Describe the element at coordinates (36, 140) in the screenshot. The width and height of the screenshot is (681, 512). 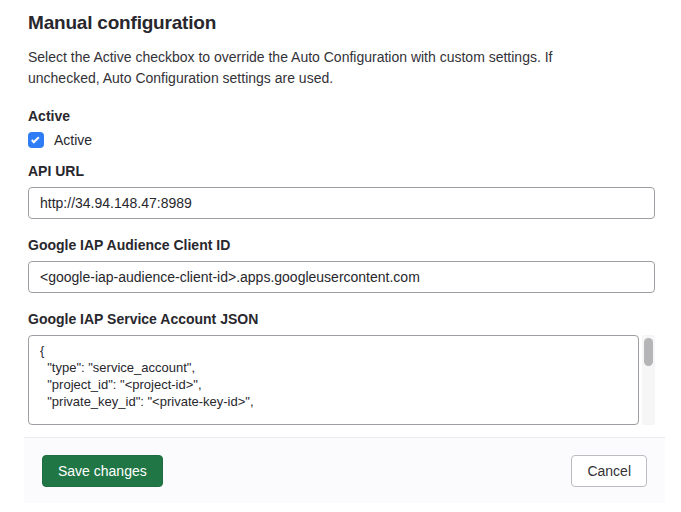
I see `active-checkbox` at that location.